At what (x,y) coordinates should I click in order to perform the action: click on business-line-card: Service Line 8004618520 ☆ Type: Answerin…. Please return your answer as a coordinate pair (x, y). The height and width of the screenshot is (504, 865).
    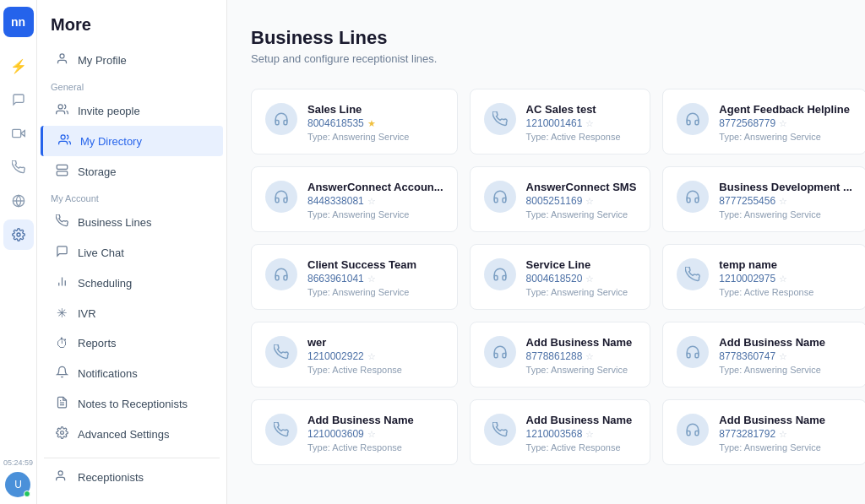
    Looking at the image, I should click on (561, 277).